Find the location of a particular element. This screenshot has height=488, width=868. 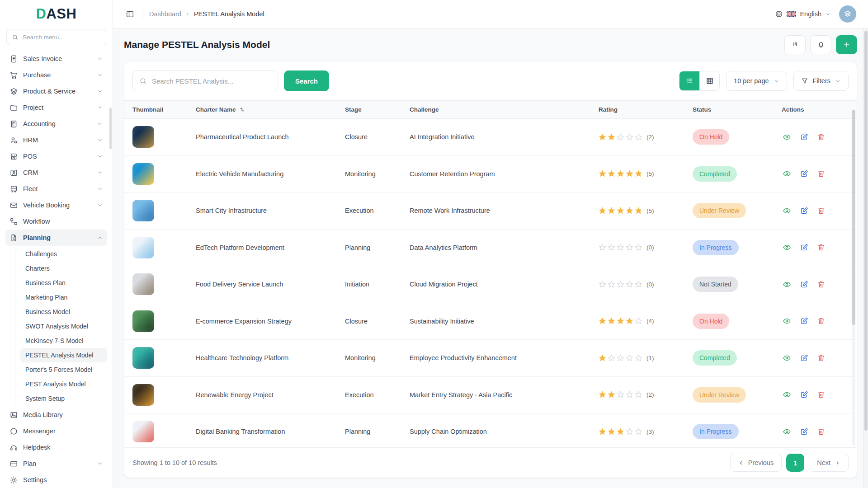

brand-logo-accent: D is located at coordinates (42, 14).